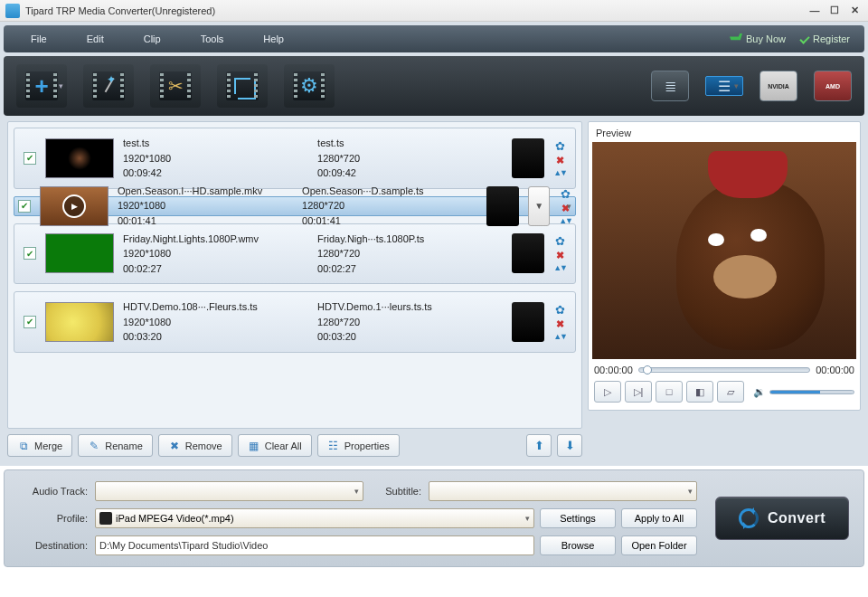 The image size is (868, 597). Describe the element at coordinates (724, 370) in the screenshot. I see `time-bar: 00:00:00 00:00:00` at that location.